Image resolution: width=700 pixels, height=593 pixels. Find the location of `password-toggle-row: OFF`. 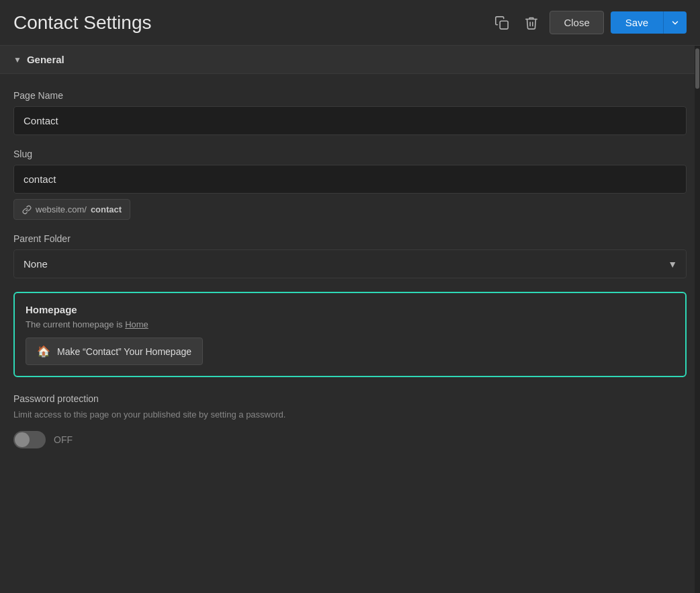

password-toggle-row: OFF is located at coordinates (350, 440).